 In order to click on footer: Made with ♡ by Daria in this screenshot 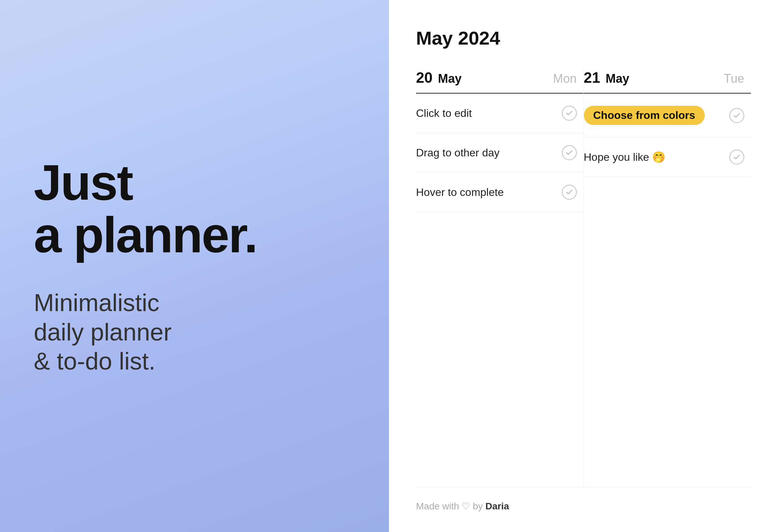, I will do `click(584, 499)`.